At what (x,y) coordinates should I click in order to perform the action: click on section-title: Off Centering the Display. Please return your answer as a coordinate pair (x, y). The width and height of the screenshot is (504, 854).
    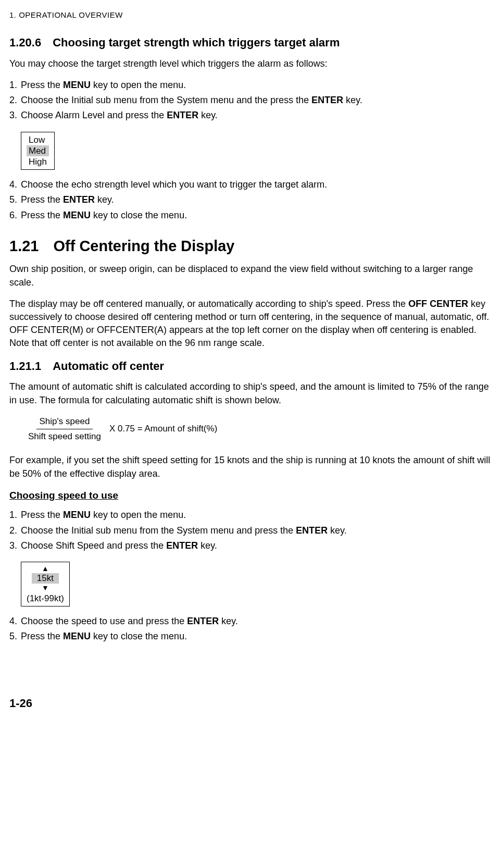
    Looking at the image, I should click on (144, 246).